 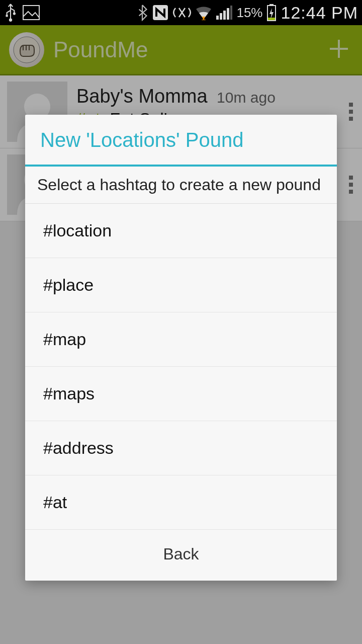 What do you see at coordinates (181, 555) in the screenshot?
I see `back-button: Back` at bounding box center [181, 555].